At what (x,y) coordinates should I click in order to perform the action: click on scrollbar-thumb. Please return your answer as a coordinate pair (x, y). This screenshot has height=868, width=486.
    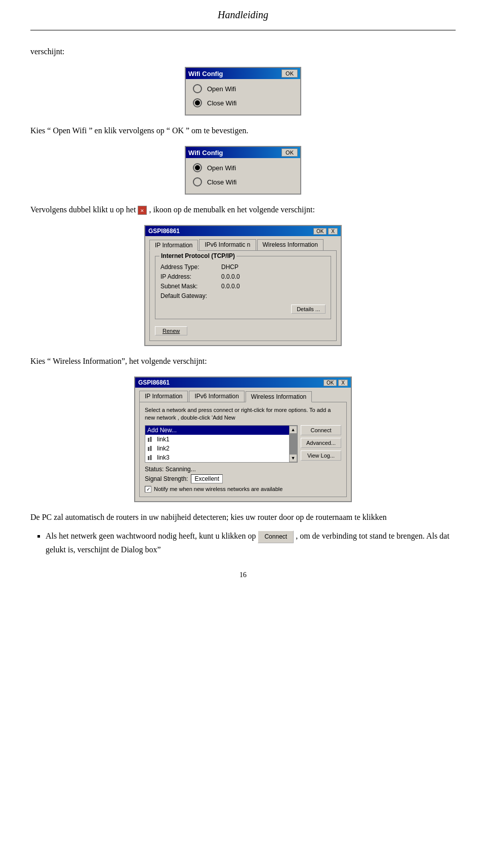
    Looking at the image, I should click on (293, 444).